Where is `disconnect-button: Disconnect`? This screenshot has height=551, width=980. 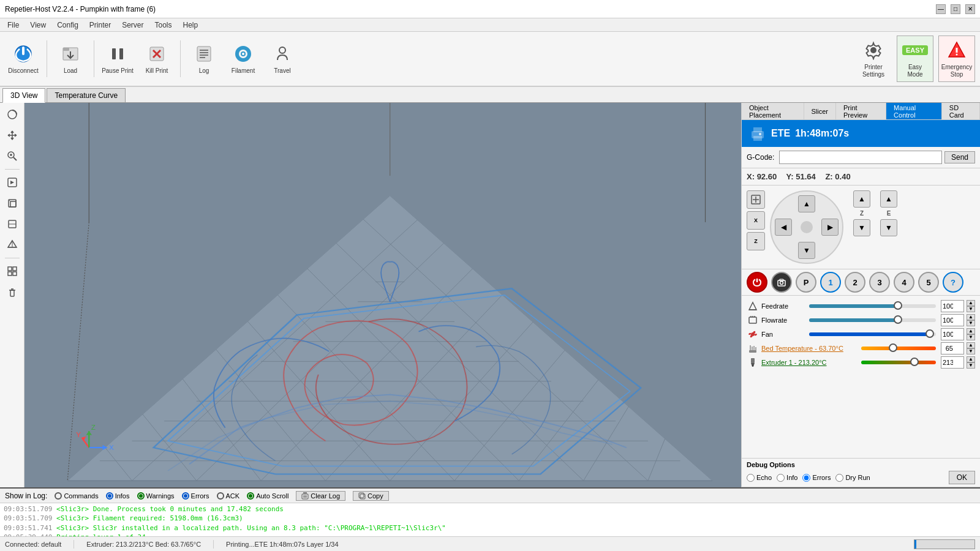 disconnect-button: Disconnect is located at coordinates (23, 59).